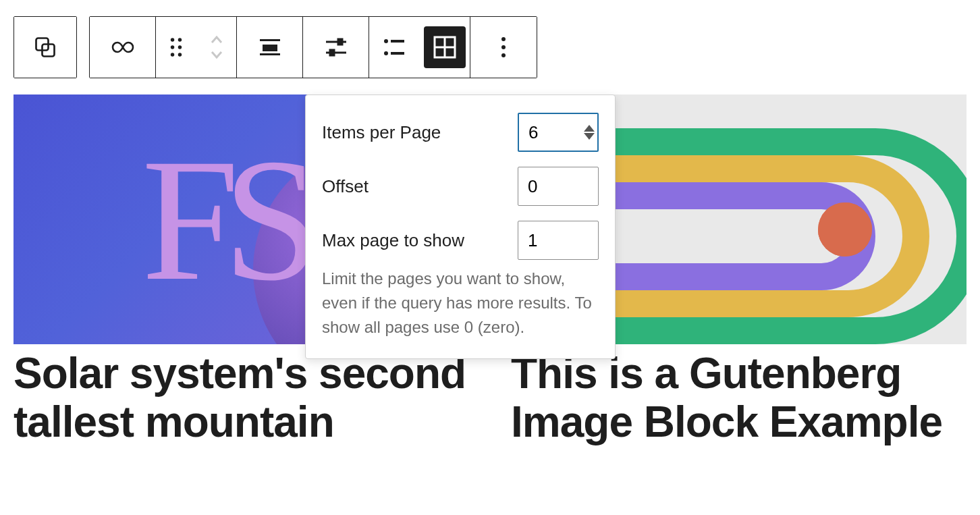 The image size is (980, 515). Describe the element at coordinates (123, 47) in the screenshot. I see `infinity-icon` at that location.